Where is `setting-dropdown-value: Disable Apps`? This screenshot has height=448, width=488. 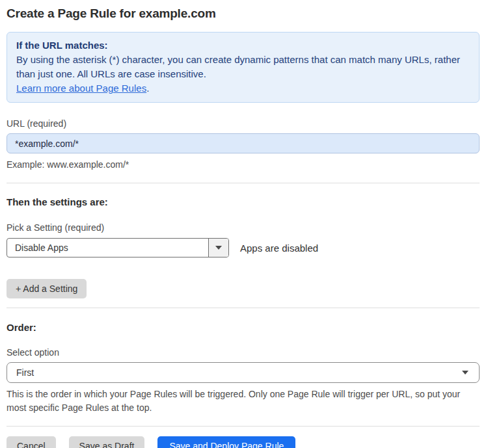
setting-dropdown-value: Disable Apps is located at coordinates (108, 248).